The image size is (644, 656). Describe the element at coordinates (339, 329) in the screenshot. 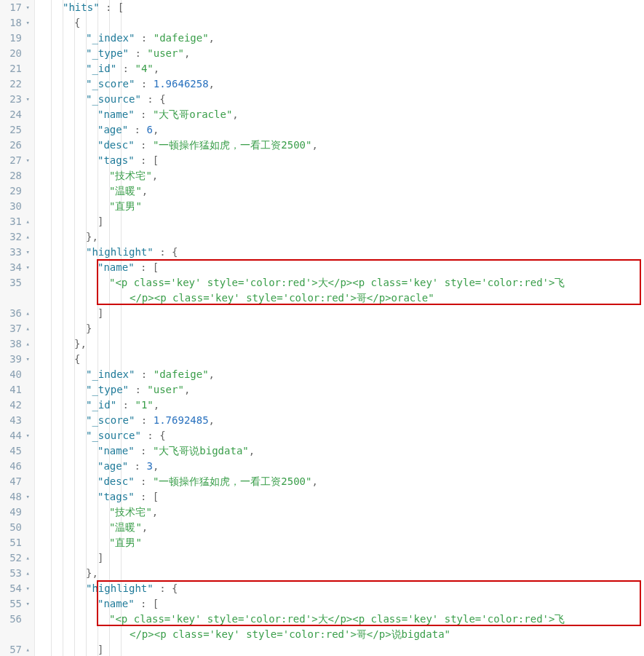

I see `code-line: }` at that location.